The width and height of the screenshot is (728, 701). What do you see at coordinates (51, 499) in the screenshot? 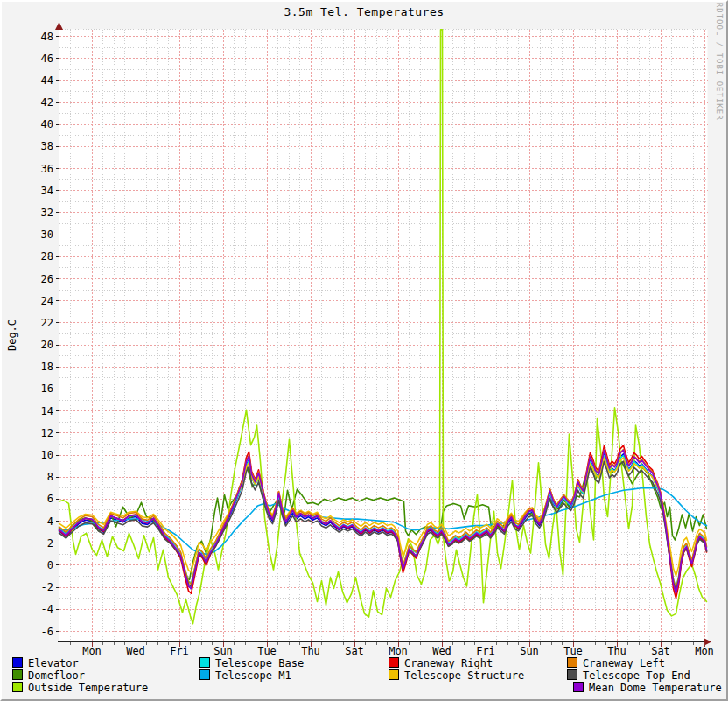
I see `y-tick-label: 6` at bounding box center [51, 499].